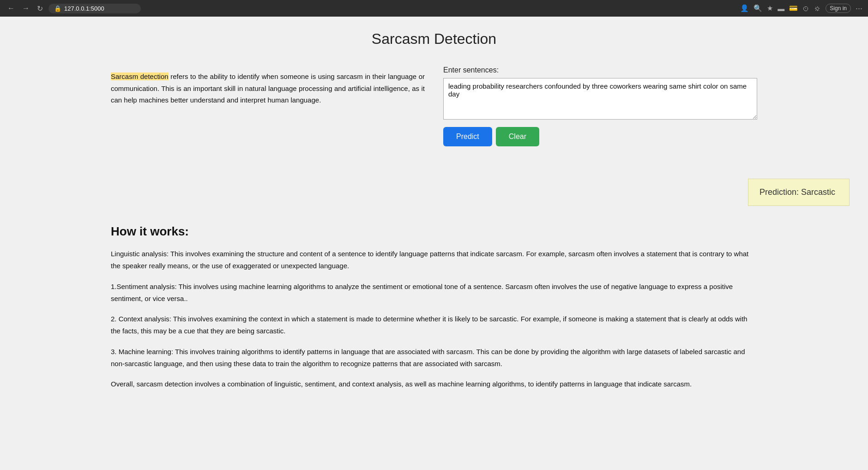  What do you see at coordinates (268, 106) in the screenshot?
I see `intro-text: Sarcasm detection refers to the ability …` at bounding box center [268, 106].